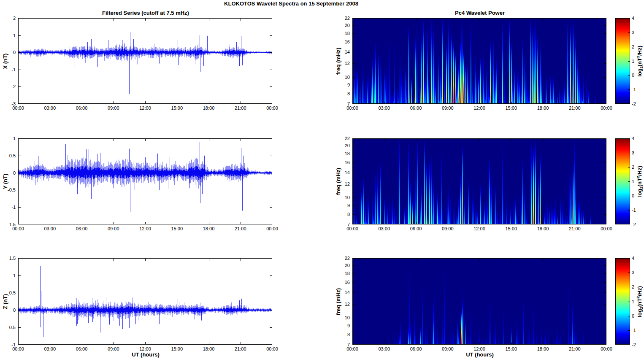 The width and height of the screenshot is (644, 359). Describe the element at coordinates (291, 3) in the screenshot. I see `figure-title: KLOKOTOS Wavelet Spectra on 15 September…` at that location.